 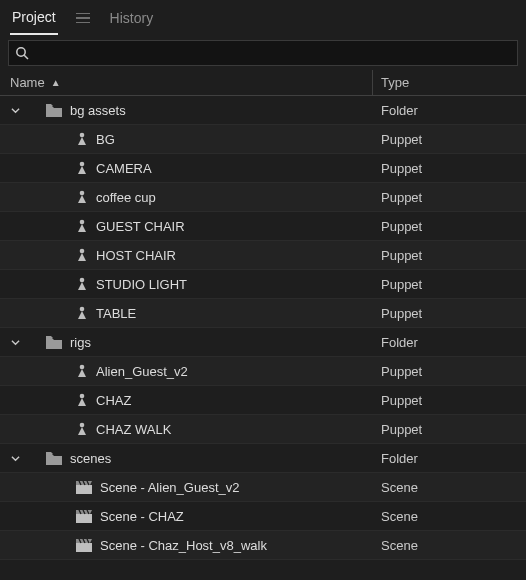 What do you see at coordinates (28, 82) in the screenshot?
I see `column-name-label: Name` at bounding box center [28, 82].